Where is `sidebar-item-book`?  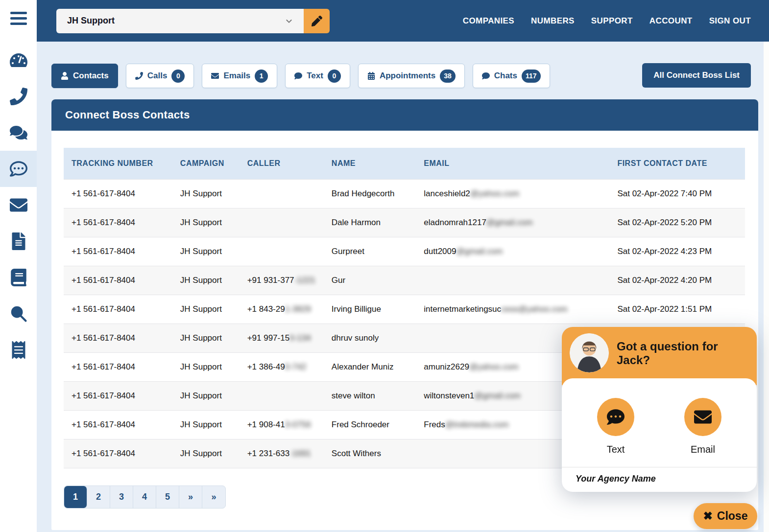 sidebar-item-book is located at coordinates (19, 278).